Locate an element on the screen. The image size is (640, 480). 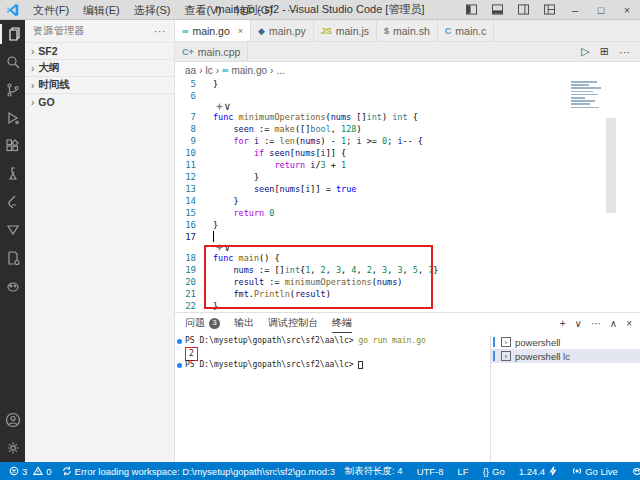
terminal-output: PS D:\mysetup\gopath\src\sf2\aa\lc> go r… is located at coordinates (332, 398).